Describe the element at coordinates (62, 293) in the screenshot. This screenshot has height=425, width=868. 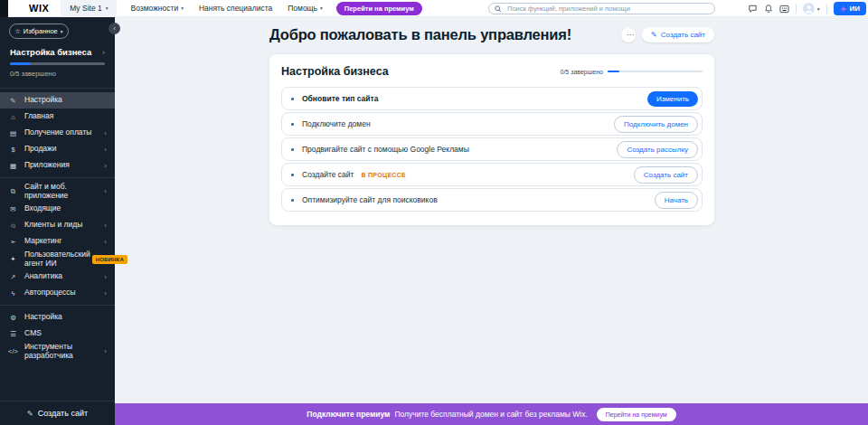
I see `sidebar-item-label: Автопроцессы` at that location.